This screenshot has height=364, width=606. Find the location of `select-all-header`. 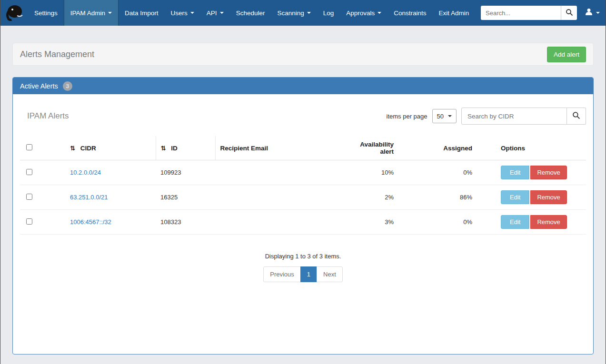

select-all-header is located at coordinates (43, 148).